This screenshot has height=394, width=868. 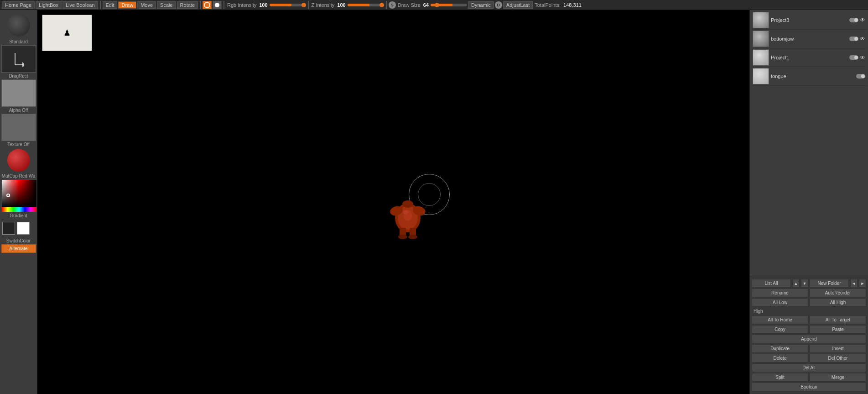 What do you see at coordinates (863, 20) in the screenshot?
I see `subtool-eye-project3: 👁` at bounding box center [863, 20].